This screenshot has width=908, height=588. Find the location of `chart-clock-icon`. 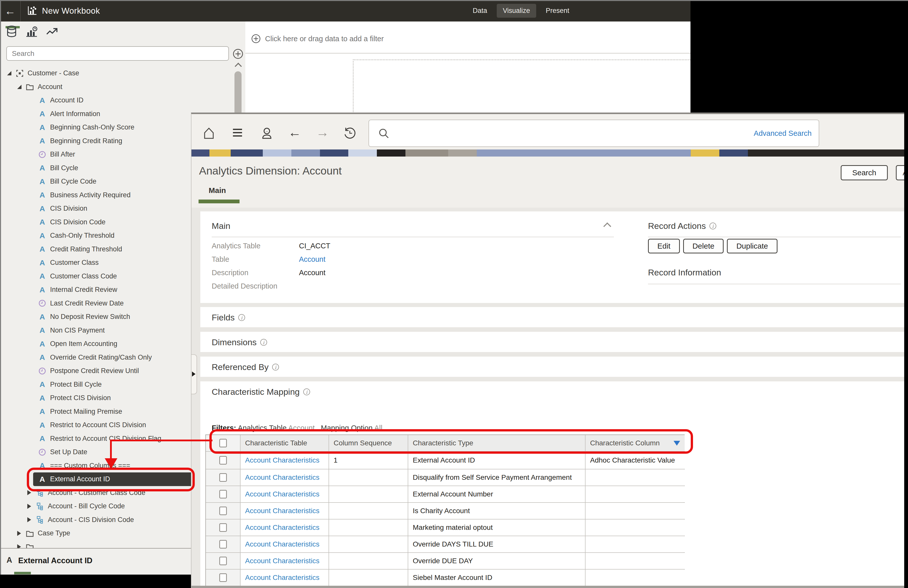

chart-clock-icon is located at coordinates (31, 32).